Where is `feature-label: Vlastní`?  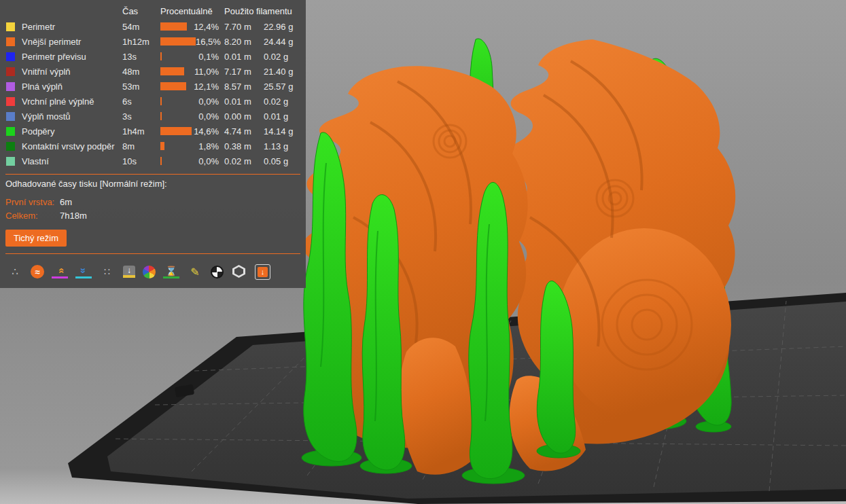
feature-label: Vlastní is located at coordinates (72, 162).